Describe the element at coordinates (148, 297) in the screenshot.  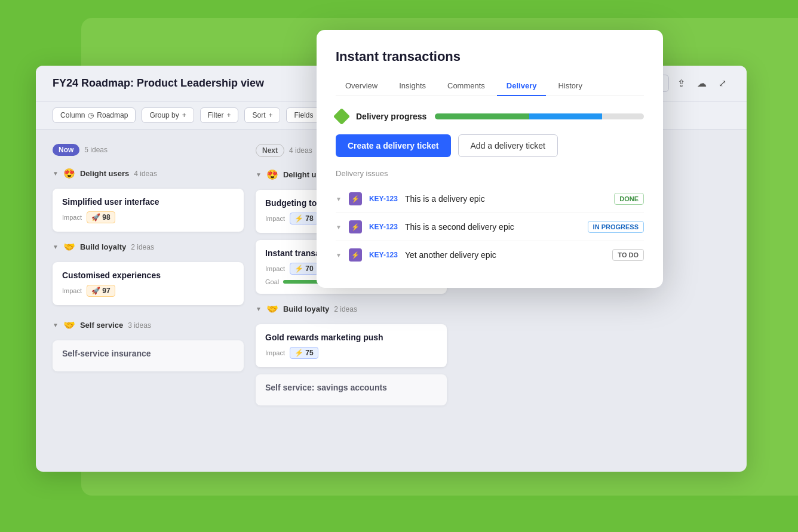
I see `column-now: Now 5 ideas ▼ 😍 Delight users 4 ideas Si…` at that location.